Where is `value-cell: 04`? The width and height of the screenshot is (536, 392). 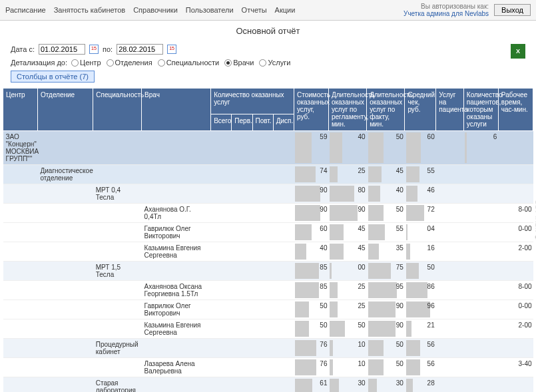 value-cell: 04 is located at coordinates (421, 233).